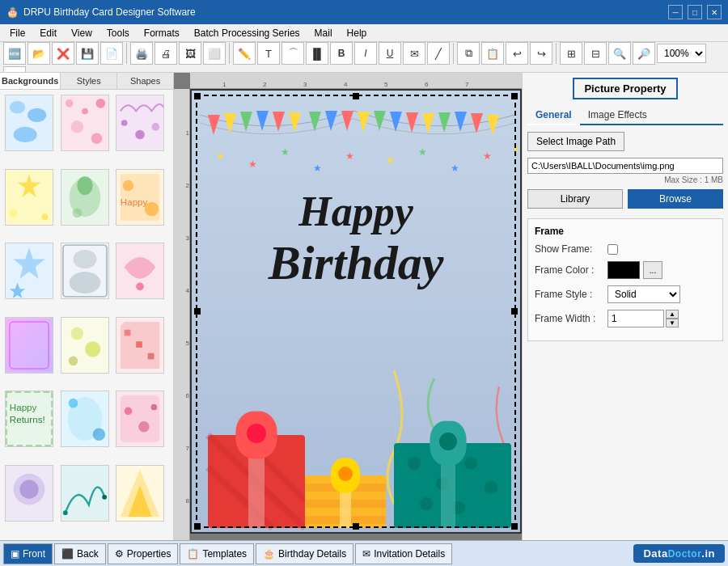  What do you see at coordinates (18, 33) in the screenshot?
I see `menu-file: File` at bounding box center [18, 33].